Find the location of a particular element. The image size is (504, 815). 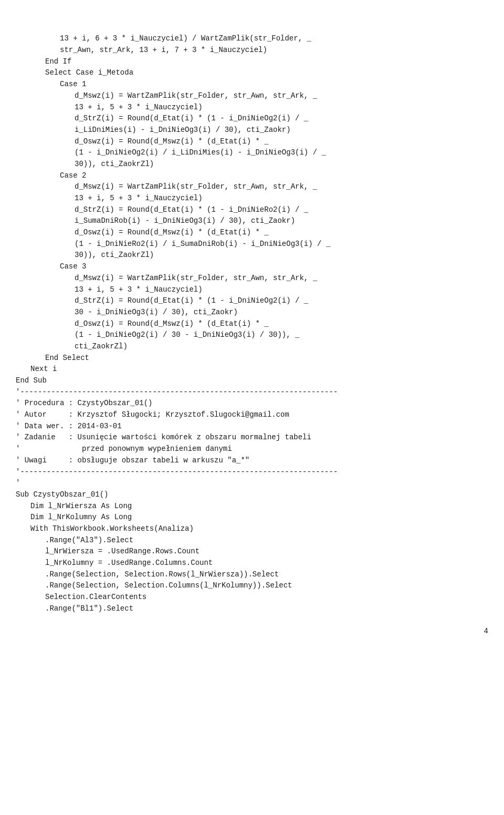

code-line: End Select is located at coordinates (252, 358).